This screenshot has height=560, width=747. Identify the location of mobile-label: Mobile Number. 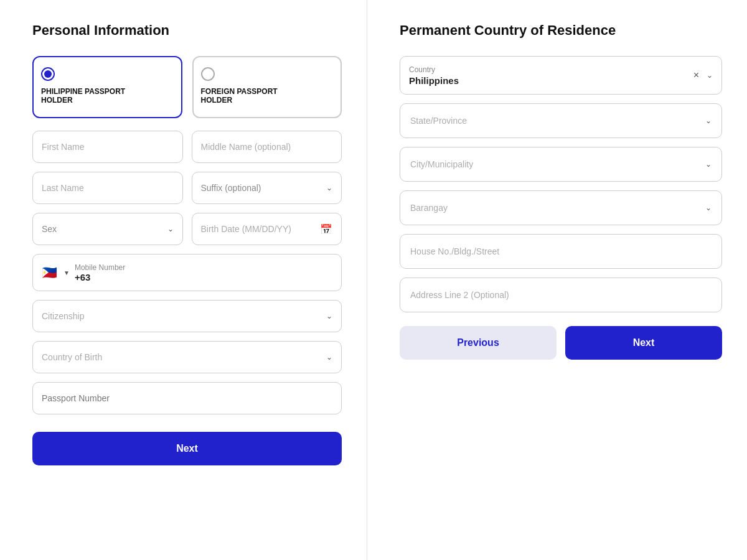
(100, 268).